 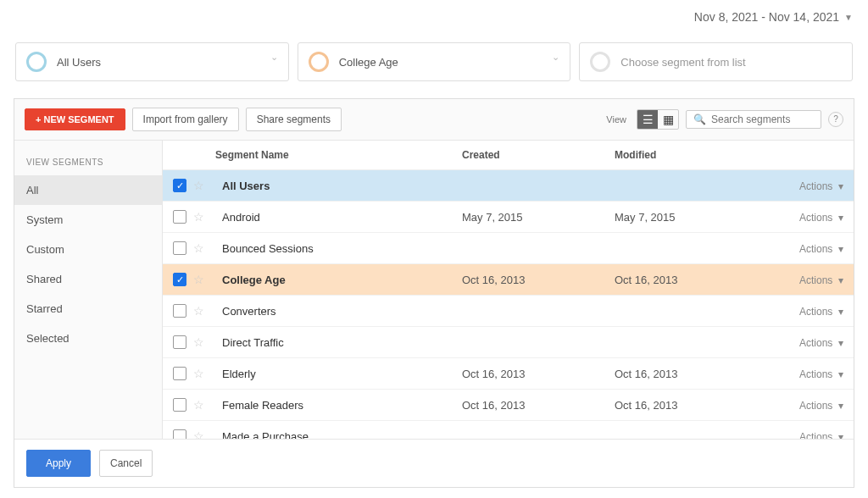 I want to click on search-box: 🔍, so click(x=754, y=119).